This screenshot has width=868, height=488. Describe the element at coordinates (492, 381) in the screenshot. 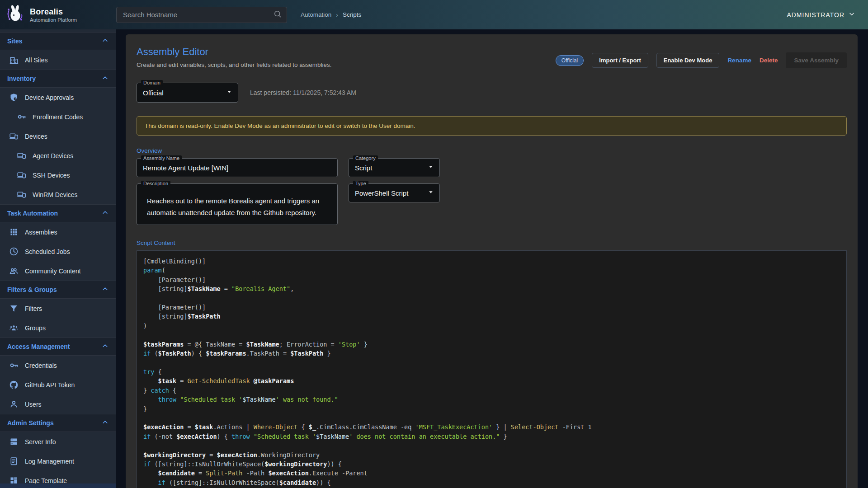

I see `code-line: $task = Get-ScheduledTask @taskParams` at that location.